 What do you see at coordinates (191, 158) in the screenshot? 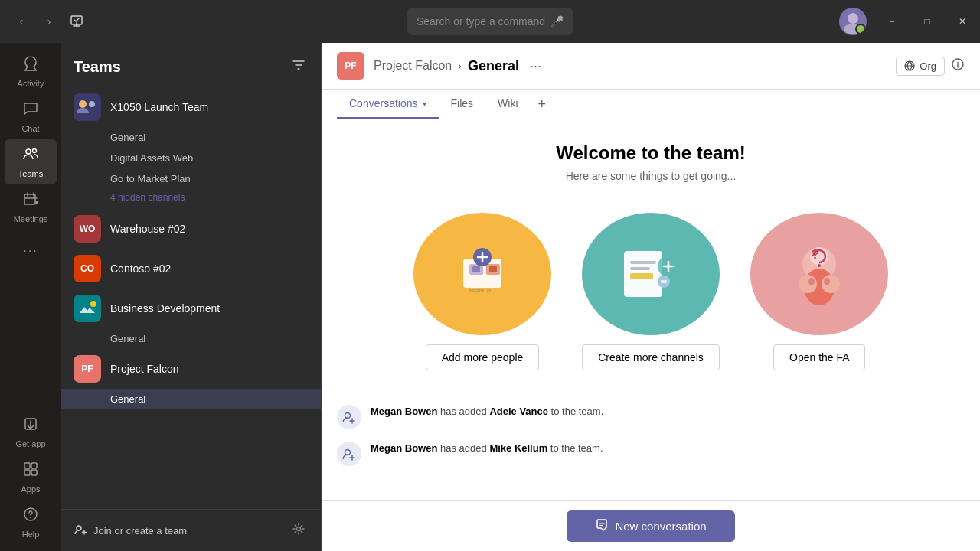
I see `channel-item-digital-assets: Digital Assets Web` at bounding box center [191, 158].